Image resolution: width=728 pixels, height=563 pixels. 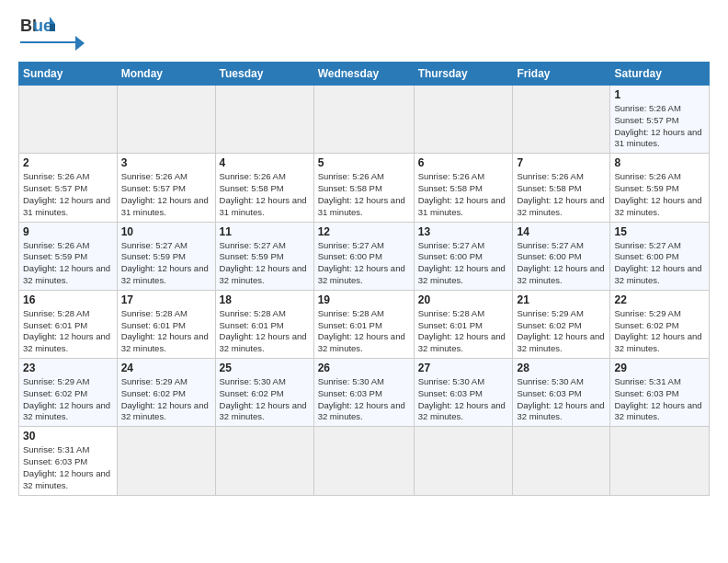 What do you see at coordinates (660, 368) in the screenshot?
I see `day-number: 29` at bounding box center [660, 368].